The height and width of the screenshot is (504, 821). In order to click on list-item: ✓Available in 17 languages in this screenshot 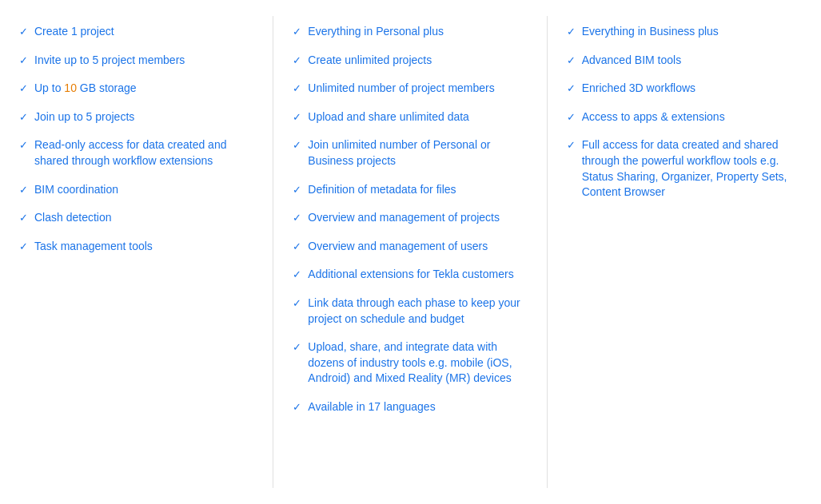, I will do `click(410, 407)`.